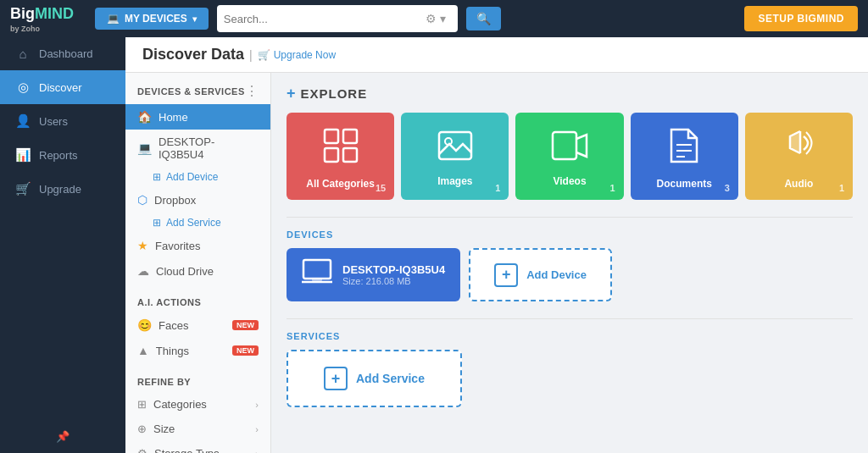 Image resolution: width=868 pixels, height=453 pixels. I want to click on search-input, so click(325, 19).